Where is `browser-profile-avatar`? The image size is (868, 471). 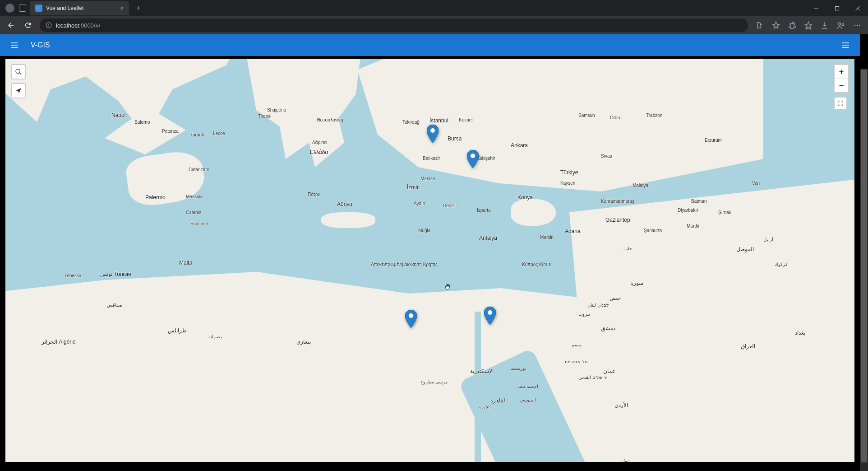
browser-profile-avatar is located at coordinates (10, 8).